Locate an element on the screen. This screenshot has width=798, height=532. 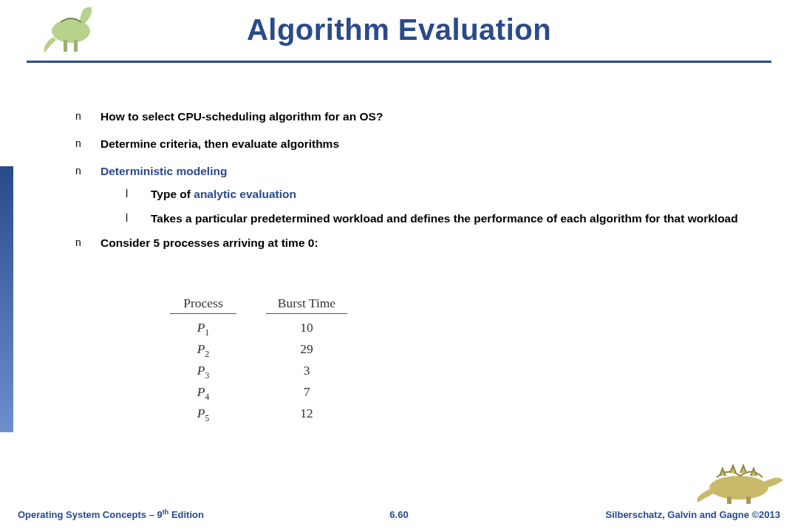
title-underline is located at coordinates (399, 62).